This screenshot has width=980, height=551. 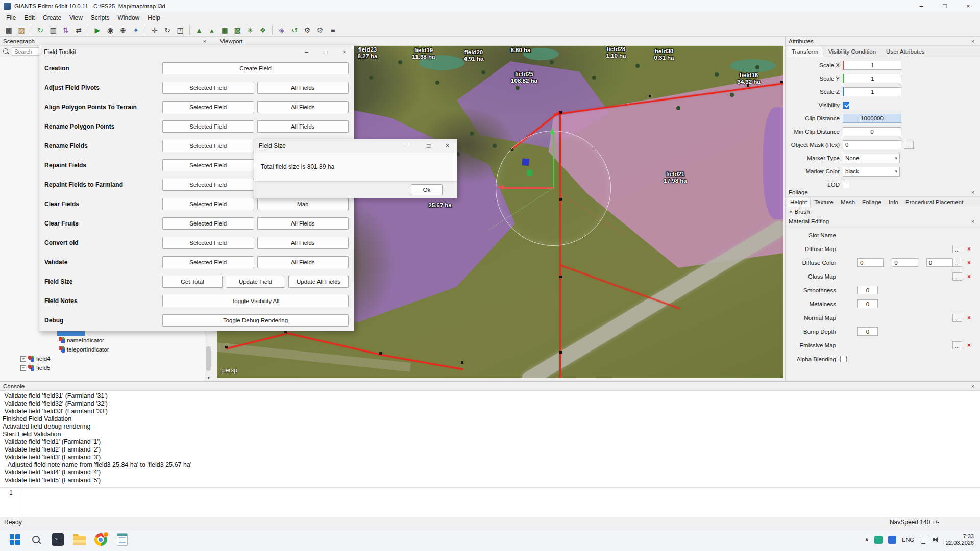 What do you see at coordinates (9, 30) in the screenshot?
I see `toolbar-item: ▤` at bounding box center [9, 30].